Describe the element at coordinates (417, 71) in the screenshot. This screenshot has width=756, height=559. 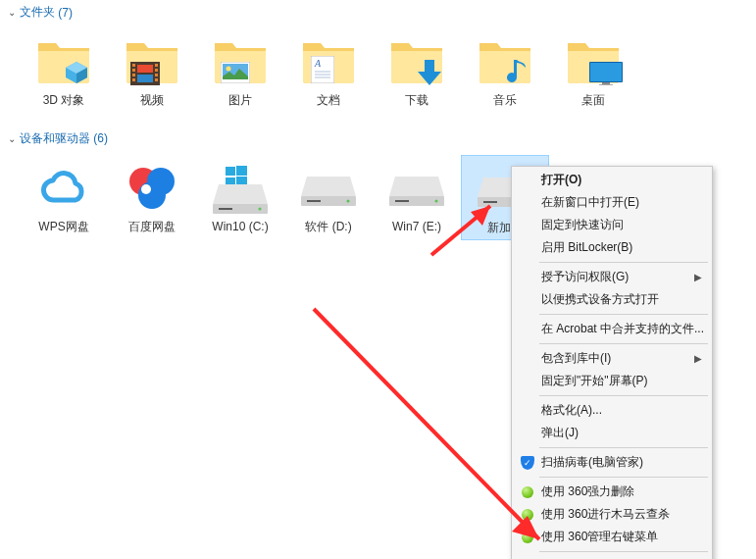
I see `folder-downloads: 下载` at that location.